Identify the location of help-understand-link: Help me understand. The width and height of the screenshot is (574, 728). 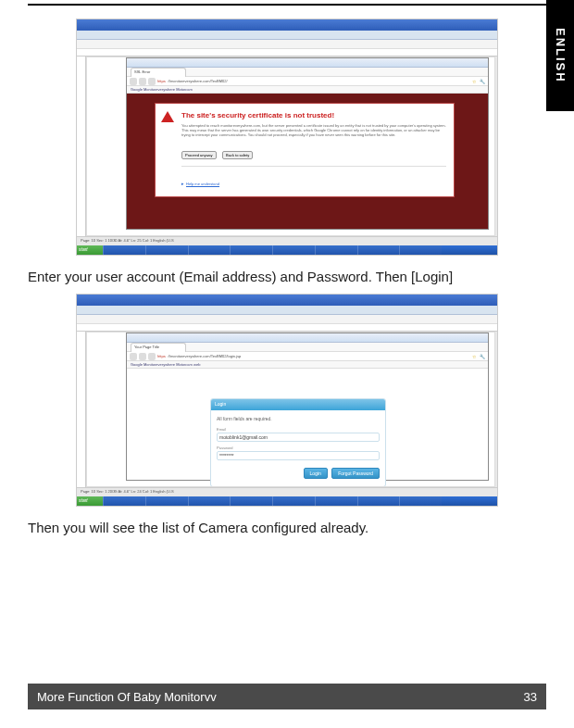
(203, 183).